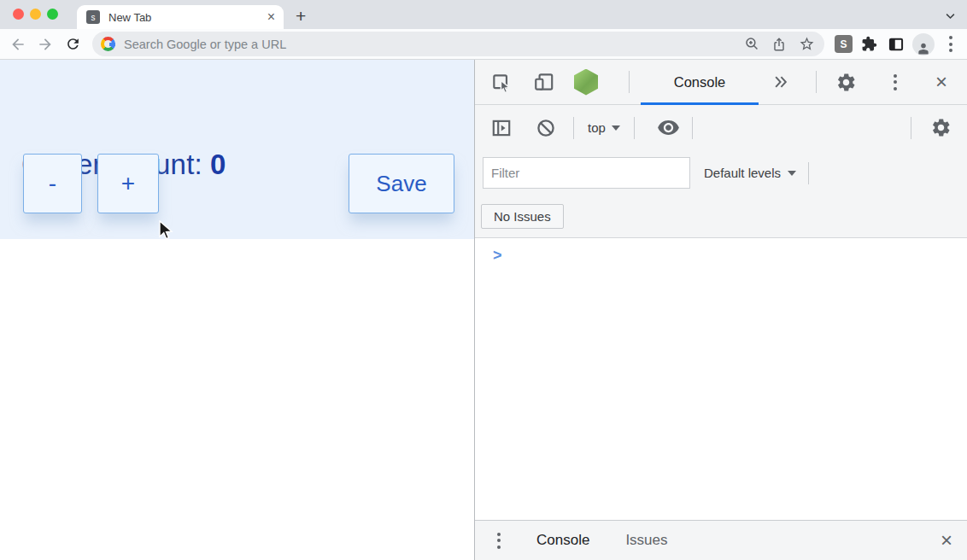 The image size is (967, 560). Describe the element at coordinates (401, 184) in the screenshot. I see `save-button: Save` at that location.